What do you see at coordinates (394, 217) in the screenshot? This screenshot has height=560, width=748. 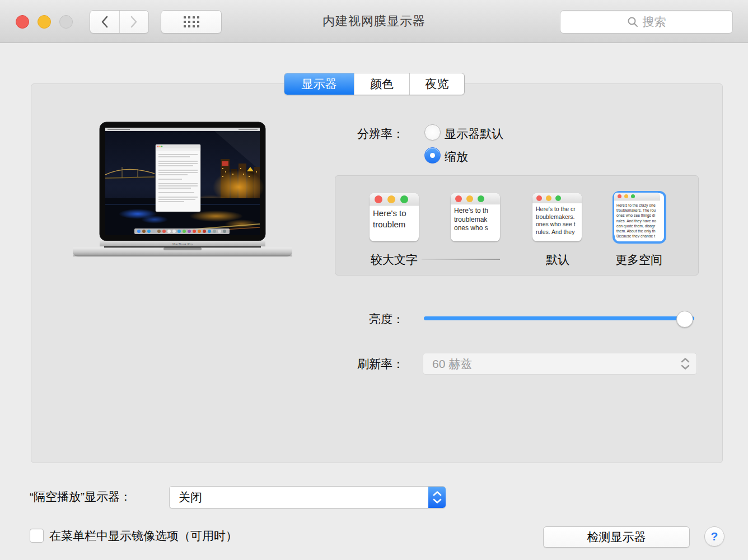 I see `scale-option-larger-text: Here's to troublem` at bounding box center [394, 217].